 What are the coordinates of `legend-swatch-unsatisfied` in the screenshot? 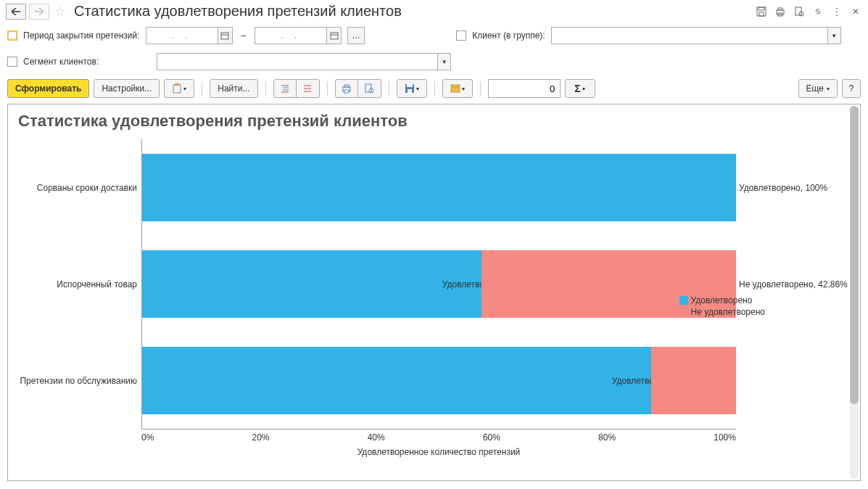 It's located at (684, 312).